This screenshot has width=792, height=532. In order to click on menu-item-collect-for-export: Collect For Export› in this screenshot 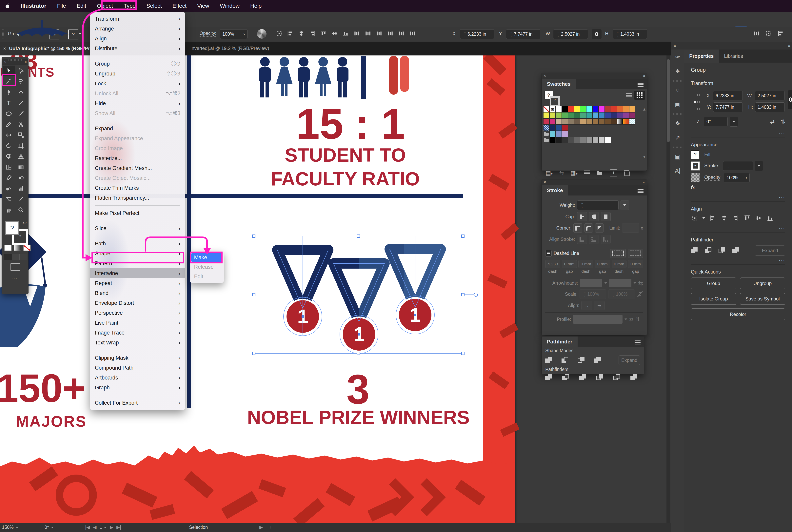, I will do `click(138, 403)`.